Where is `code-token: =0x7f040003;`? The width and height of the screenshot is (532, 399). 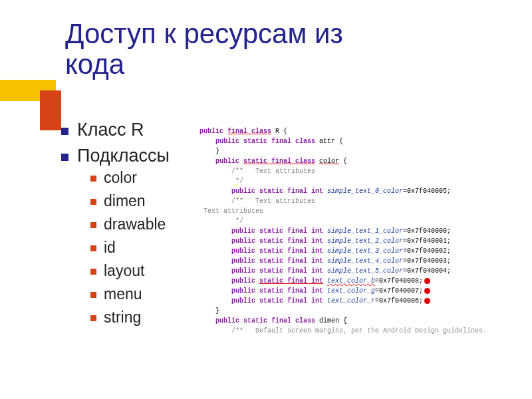 code-token: =0x7f040003; is located at coordinates (427, 261).